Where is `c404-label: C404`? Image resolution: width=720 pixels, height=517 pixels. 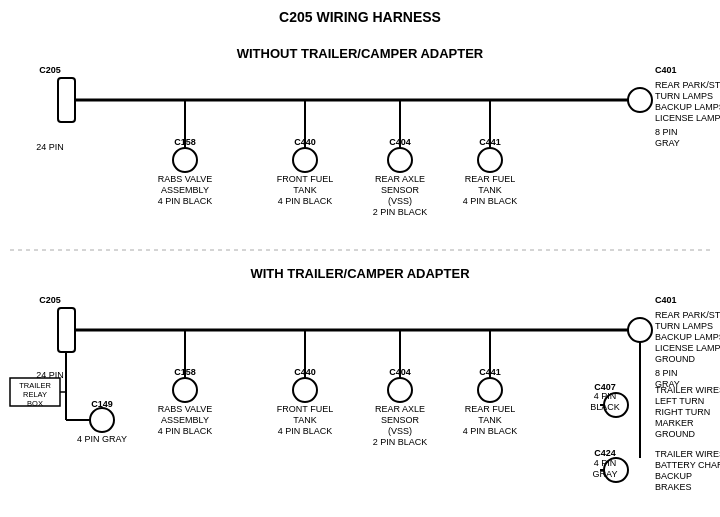
c404-label: C404 is located at coordinates (400, 142).